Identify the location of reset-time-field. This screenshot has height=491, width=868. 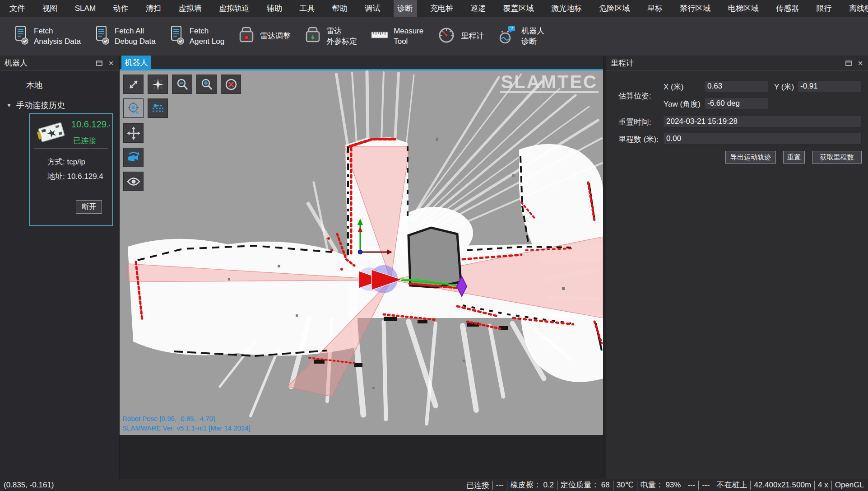
(762, 122).